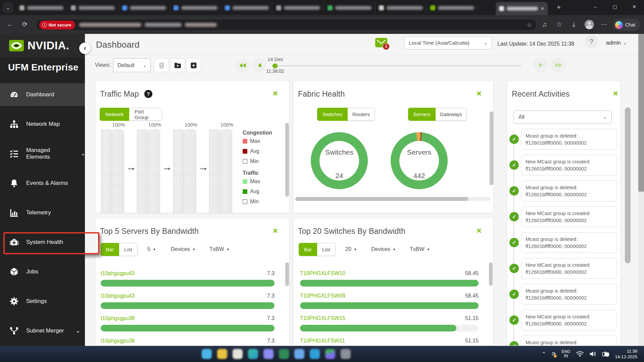 This screenshot has height=362, width=644. What do you see at coordinates (8, 8) in the screenshot?
I see `tab-search-chevron-icon: ⌄` at bounding box center [8, 8].